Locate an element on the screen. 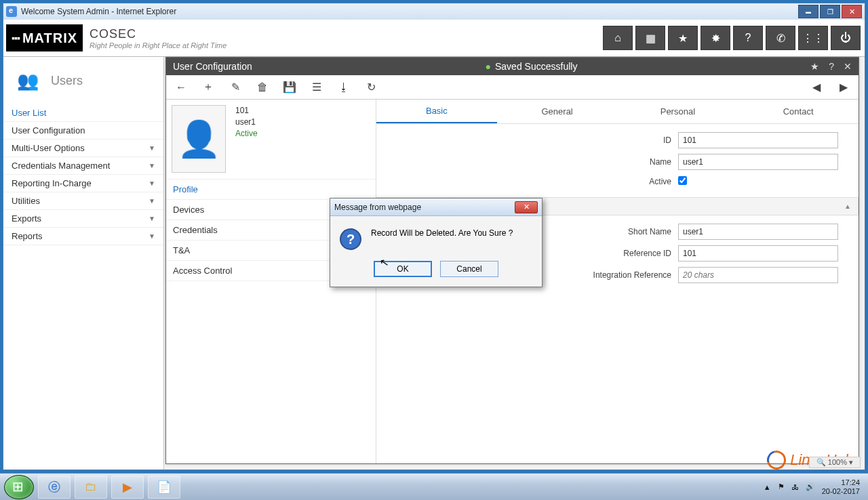 This screenshot has height=500, width=868. tab-basic: Basic is located at coordinates (437, 111).